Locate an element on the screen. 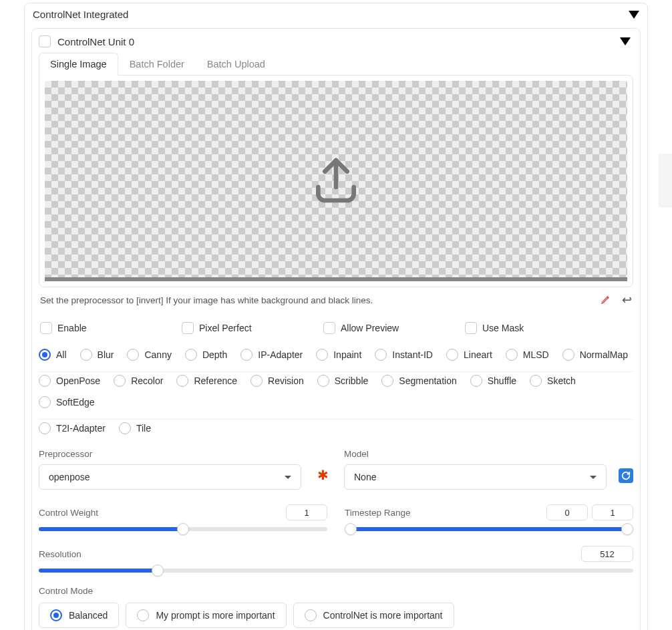 The image size is (672, 630). hint-row: Set the preprocessor to [invert] If your… is located at coordinates (336, 300).